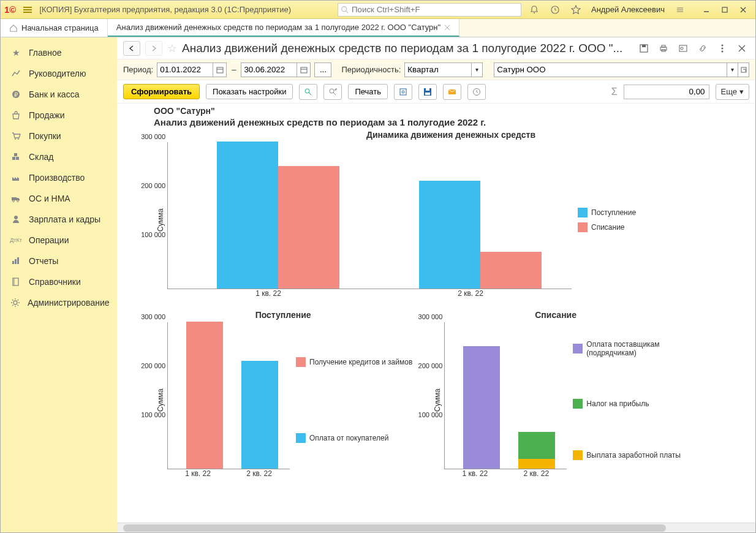 This screenshot has width=756, height=533. Describe the element at coordinates (742, 48) in the screenshot. I see `close-panel-icon` at that location.